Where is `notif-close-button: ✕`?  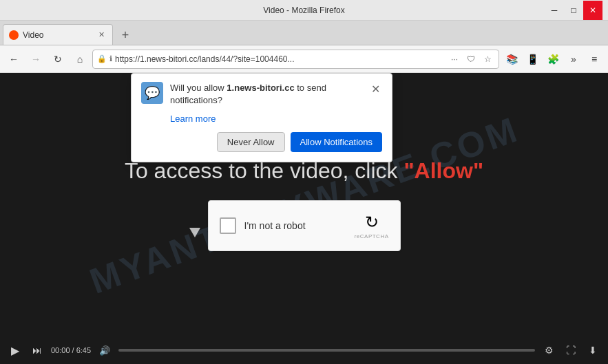
notif-close-button: ✕ is located at coordinates (375, 89).